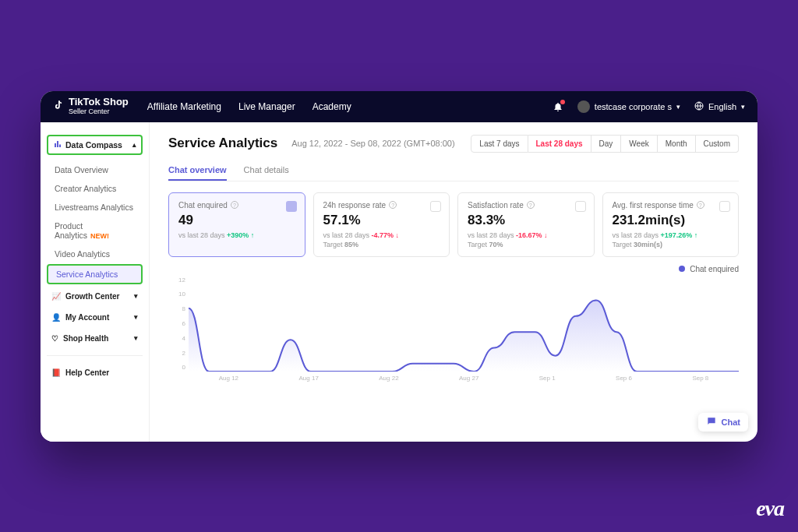 Image resolution: width=798 pixels, height=532 pixels. I want to click on tab-chat-overview: Chat overview, so click(198, 171).